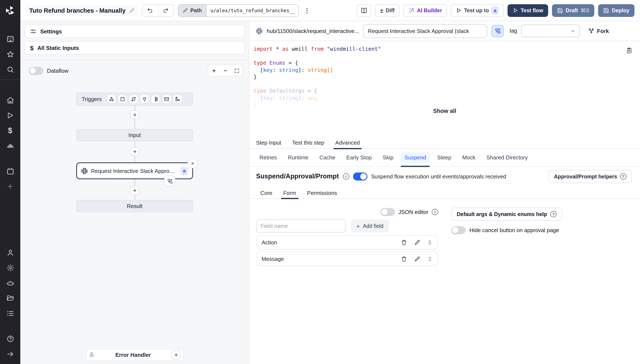 The height and width of the screenshot is (364, 640). I want to click on search-icon, so click(10, 70).